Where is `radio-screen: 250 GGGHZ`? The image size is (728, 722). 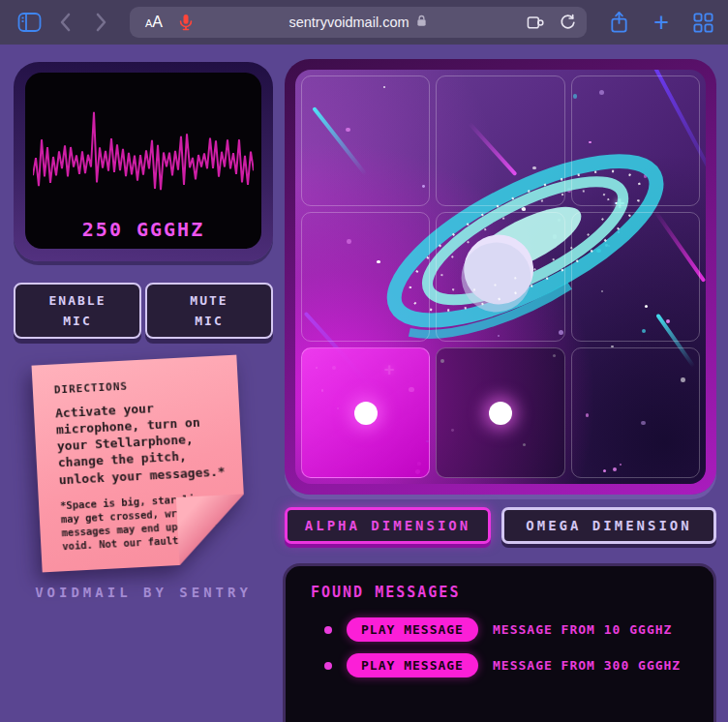
radio-screen: 250 GGGHZ is located at coordinates (143, 161).